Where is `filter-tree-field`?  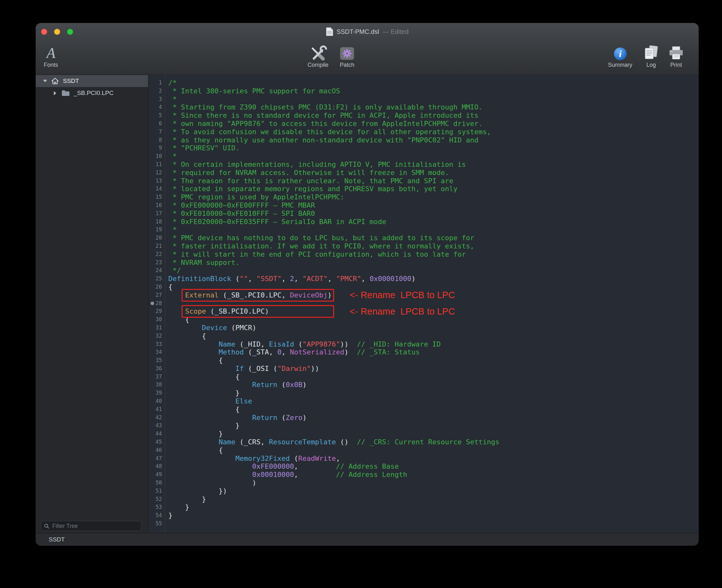
filter-tree-field is located at coordinates (91, 526).